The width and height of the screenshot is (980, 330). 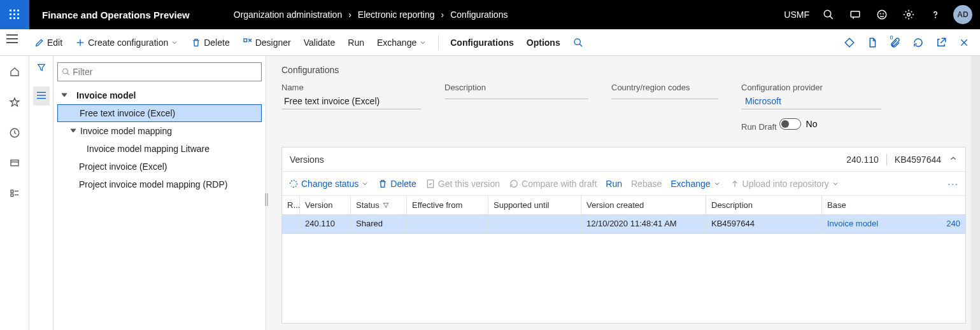 What do you see at coordinates (644, 224) in the screenshot?
I see `cell: 12/10/2020 11:48:41 AM` at bounding box center [644, 224].